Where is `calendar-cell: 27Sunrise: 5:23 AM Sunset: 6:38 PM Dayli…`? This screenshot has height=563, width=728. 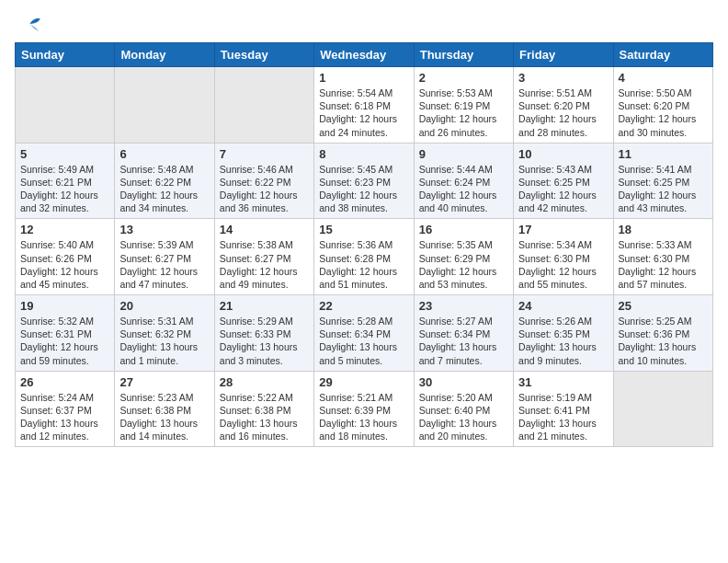
calendar-cell: 27Sunrise: 5:23 AM Sunset: 6:38 PM Dayli… is located at coordinates (165, 408).